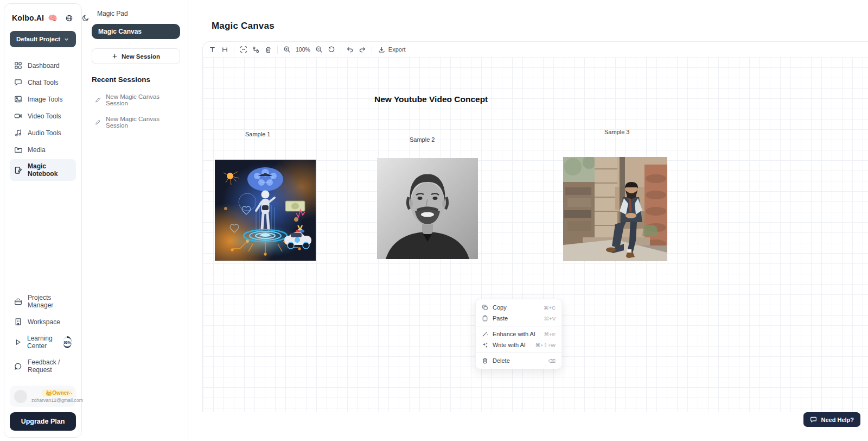 This screenshot has height=441, width=868. I want to click on export-button: Export, so click(392, 50).